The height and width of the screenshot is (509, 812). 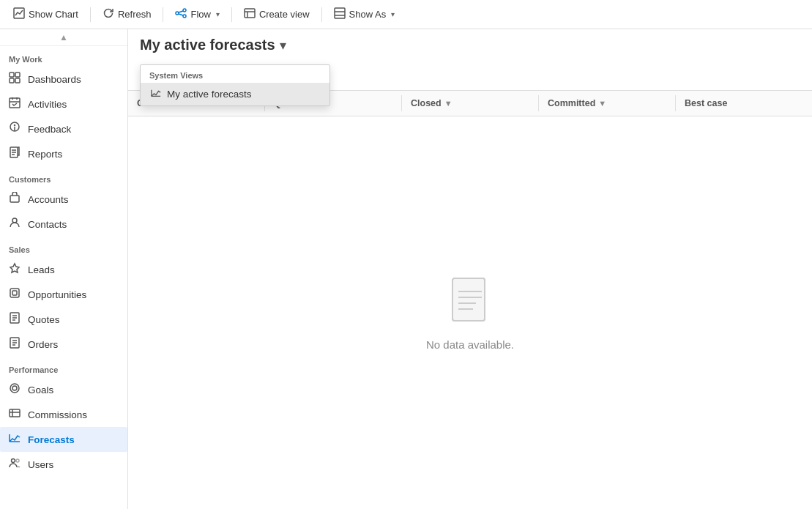 What do you see at coordinates (64, 344) in the screenshot?
I see `sidebar-item-orders: Orders` at bounding box center [64, 344].